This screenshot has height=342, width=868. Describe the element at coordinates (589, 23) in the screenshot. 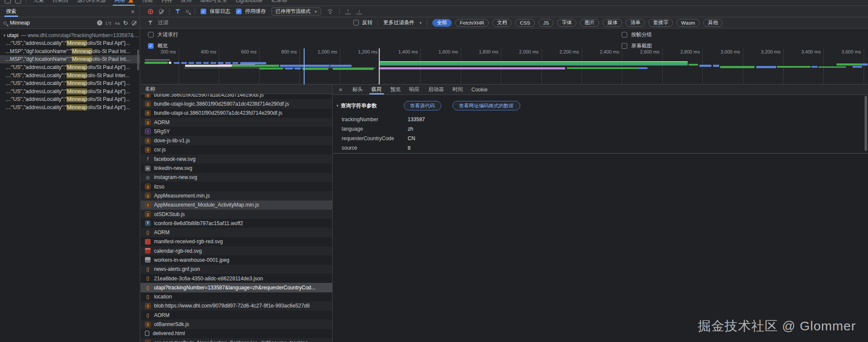

I see `chip-图片: 图片` at that location.